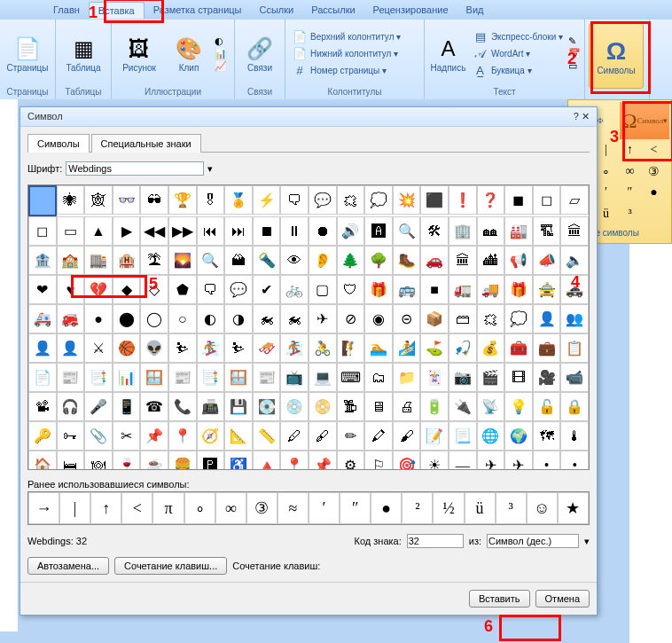 This screenshot has height=643, width=672. I want to click on symbol-cell: 💥, so click(407, 200).